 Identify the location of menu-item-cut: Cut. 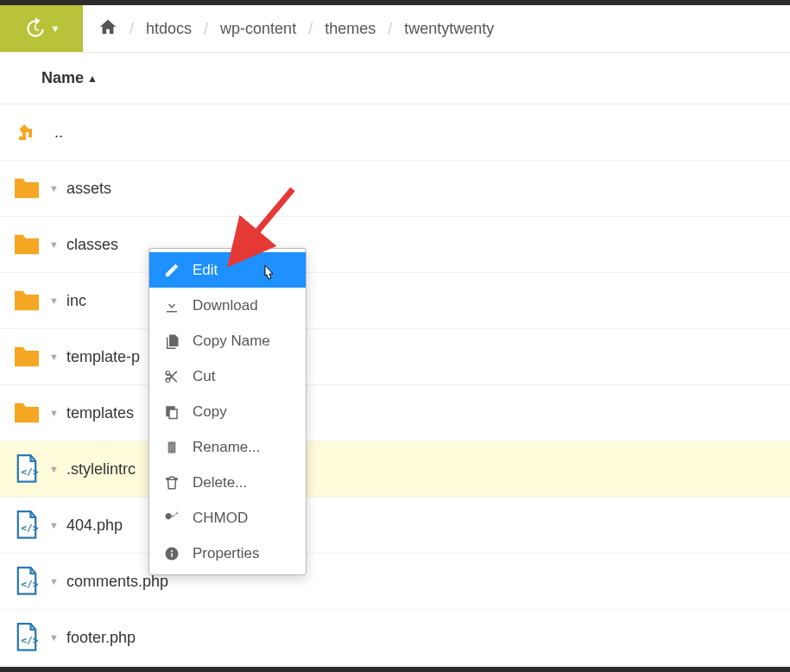
(228, 377).